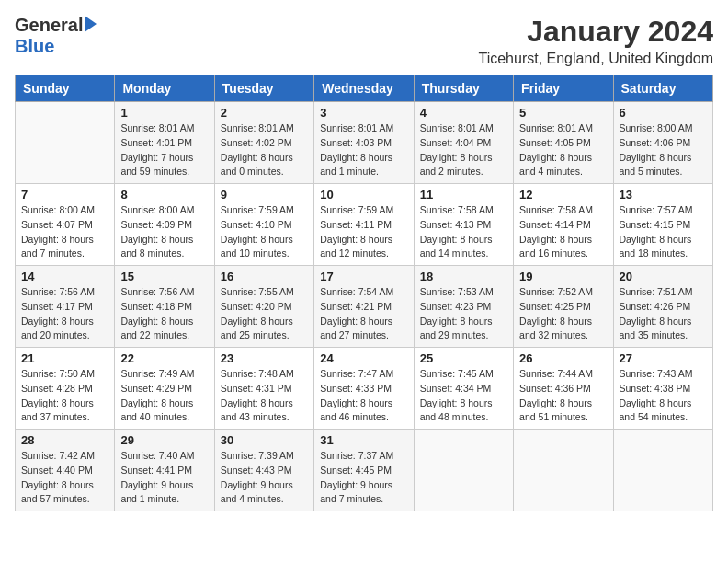 The image size is (728, 563). I want to click on header-thursday: Thursday, so click(463, 88).